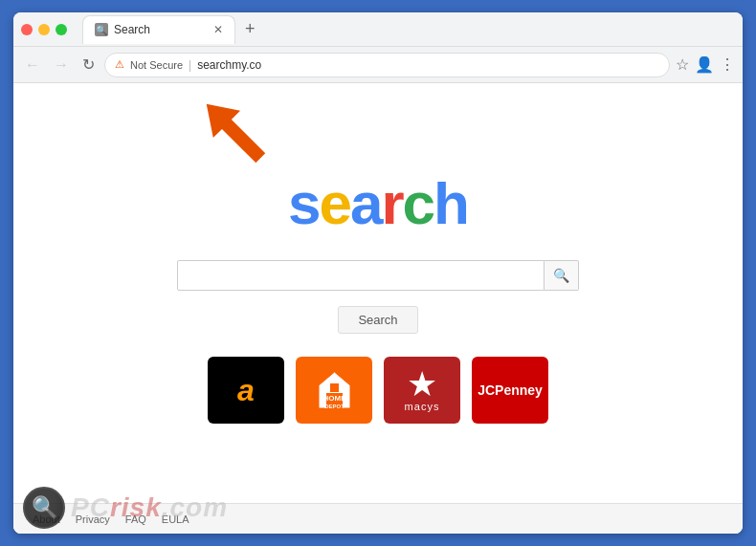  Describe the element at coordinates (125, 508) in the screenshot. I see `watermark: 🔍 PCrisk.com` at that location.